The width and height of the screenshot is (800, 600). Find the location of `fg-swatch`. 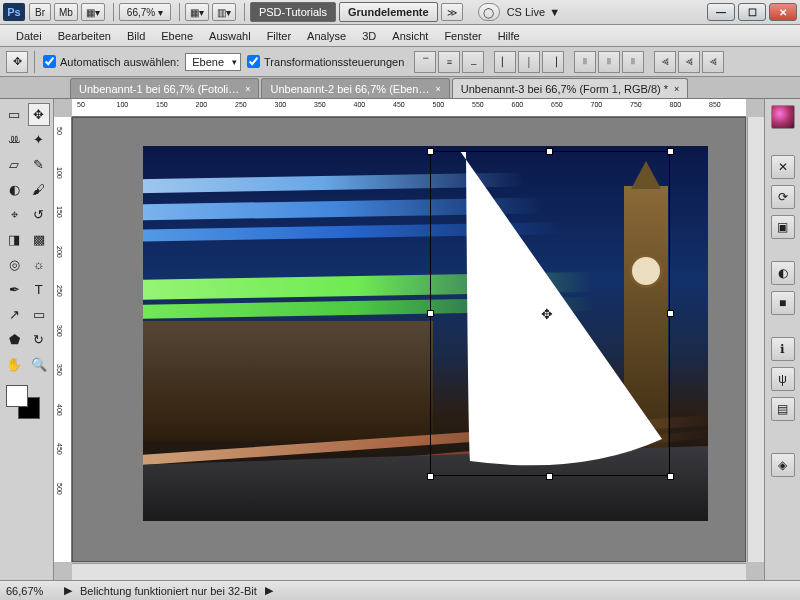

fg-swatch is located at coordinates (17, 396).